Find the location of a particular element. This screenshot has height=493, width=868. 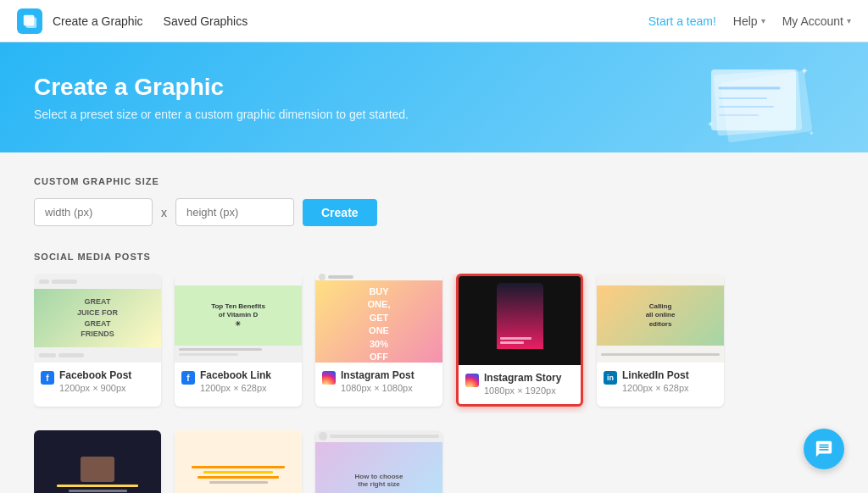

card-name-linkedin-post: LinkedIn Post is located at coordinates (670, 376).